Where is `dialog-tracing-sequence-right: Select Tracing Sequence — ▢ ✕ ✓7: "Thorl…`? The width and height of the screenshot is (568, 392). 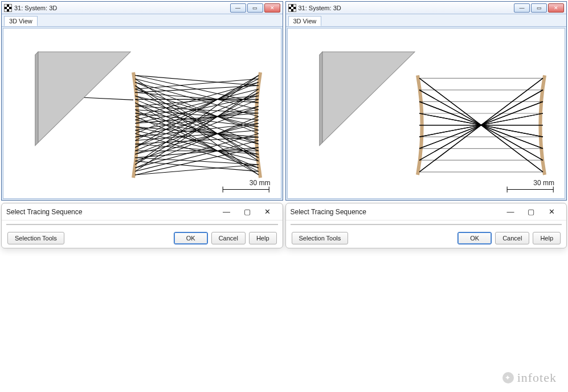
dialog-tracing-sequence-right: Select Tracing Sequence — ▢ ✕ ✓7: "Thorl… is located at coordinates (426, 226).